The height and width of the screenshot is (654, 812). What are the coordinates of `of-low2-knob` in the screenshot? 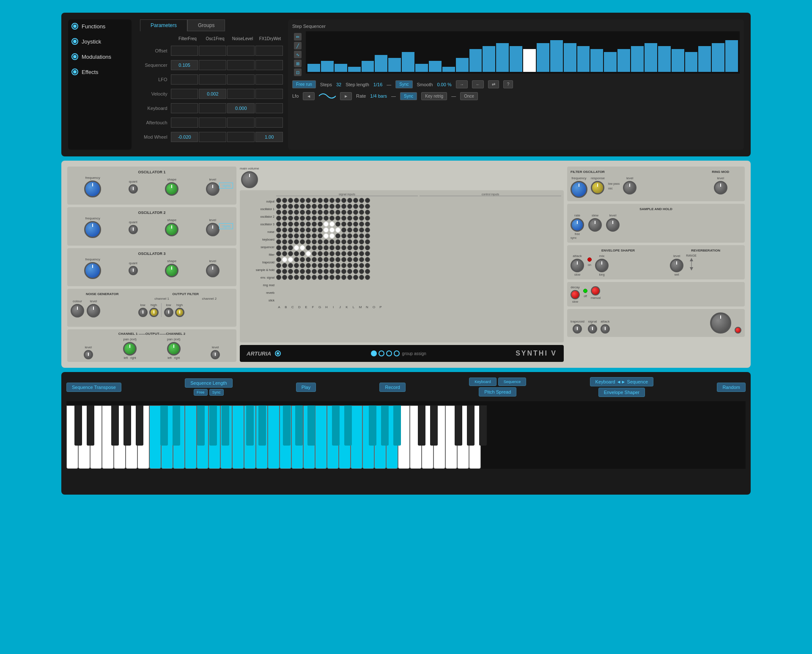 It's located at (169, 312).